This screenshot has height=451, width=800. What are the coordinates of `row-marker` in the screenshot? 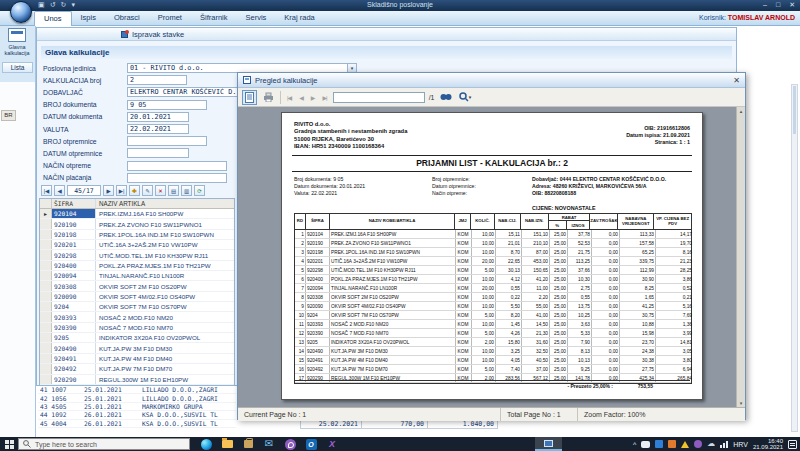 It's located at (46, 266).